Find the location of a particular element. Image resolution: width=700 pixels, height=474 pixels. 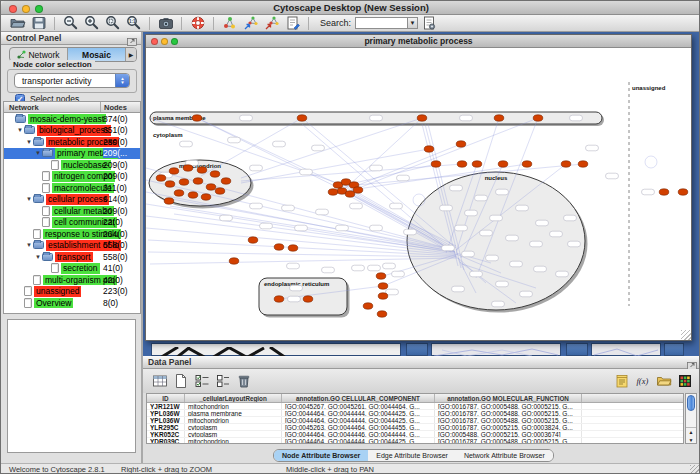

tree-row-13: secretion41(0) is located at coordinates (72, 269).